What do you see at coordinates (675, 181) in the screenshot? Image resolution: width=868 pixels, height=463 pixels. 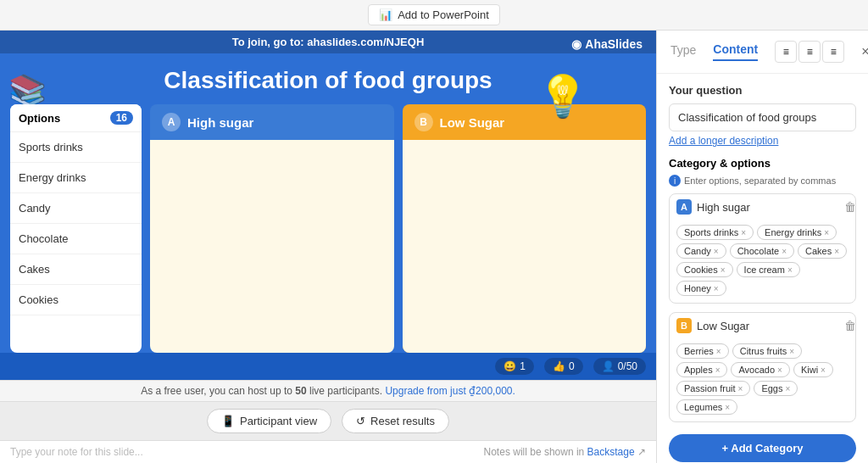 I see `info-icon: i` at bounding box center [675, 181].